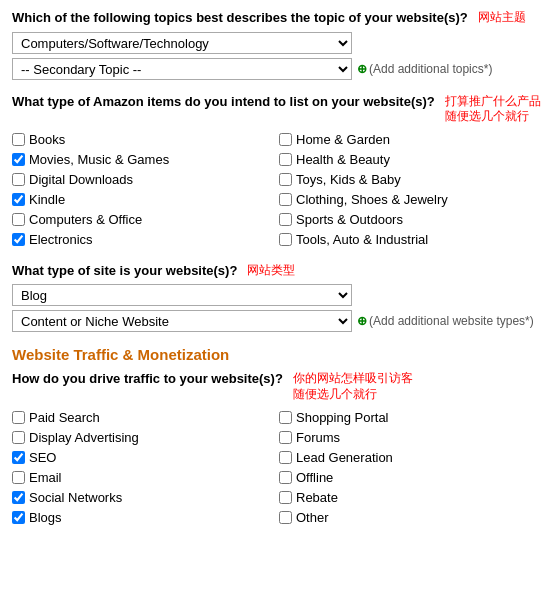  Describe the element at coordinates (502, 18) in the screenshot. I see `topic-annotation: 网站主题` at that location.